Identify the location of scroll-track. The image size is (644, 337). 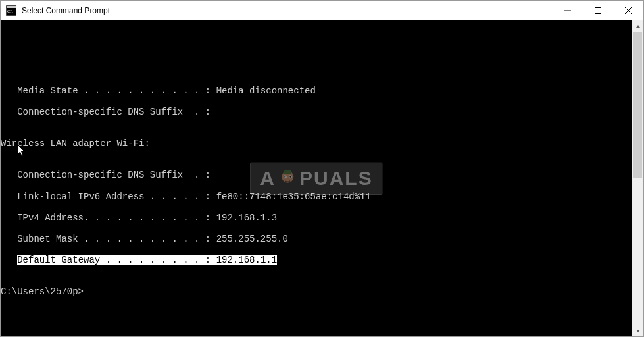
(638, 178).